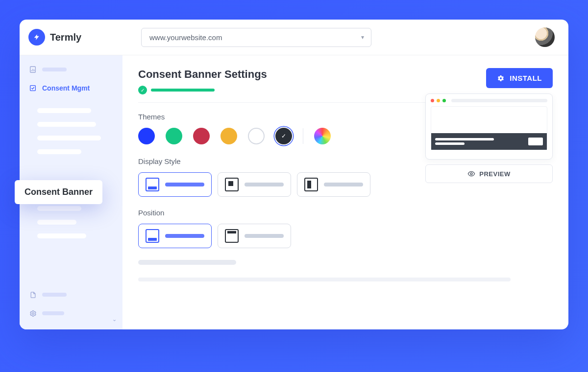 Image resolution: width=588 pixels, height=372 pixels. I want to click on preview-box, so click(489, 126).